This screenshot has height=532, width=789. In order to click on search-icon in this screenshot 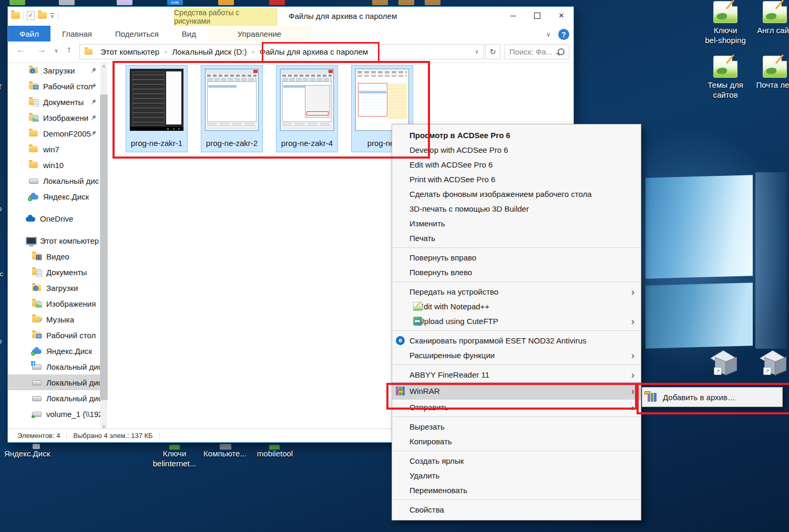, I will do `click(561, 51)`.